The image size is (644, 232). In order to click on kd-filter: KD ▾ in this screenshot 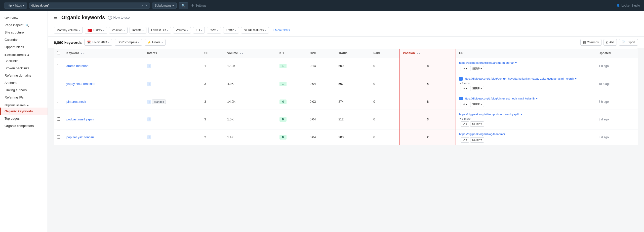, I will do `click(199, 30)`.